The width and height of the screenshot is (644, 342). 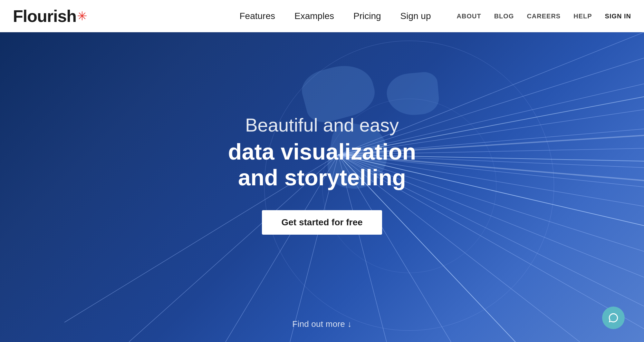 What do you see at coordinates (544, 16) in the screenshot?
I see `secondary-nav: ABOUT BLOG CAREERS HELP SIGN IN` at bounding box center [544, 16].